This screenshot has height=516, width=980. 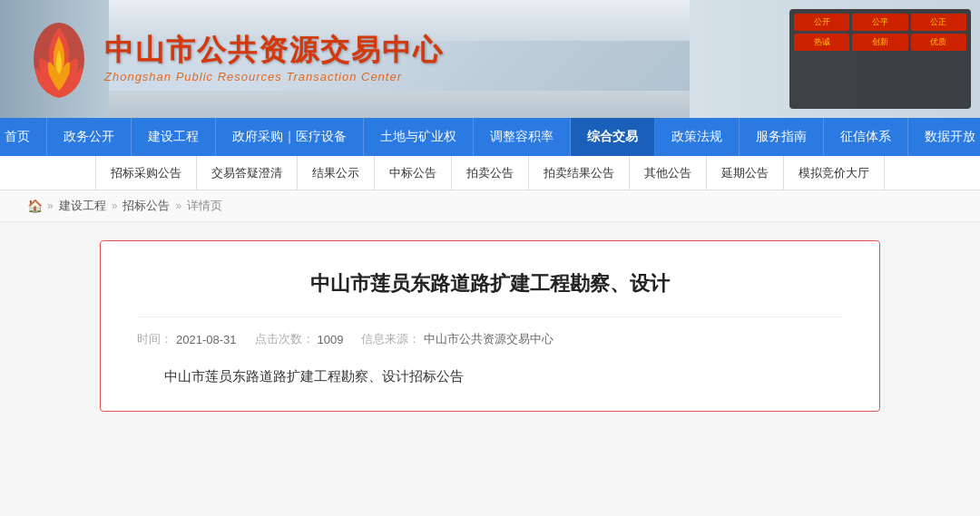 I want to click on logo-text: 中山市公共资源交易中心 Zhongshan Public Resources T…, so click(x=274, y=59).